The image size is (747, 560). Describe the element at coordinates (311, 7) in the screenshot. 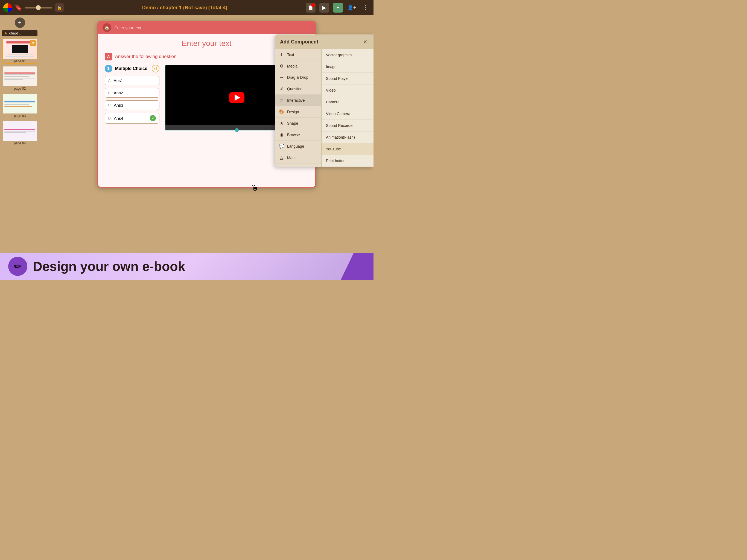

I see `notification-button: 📋 !` at that location.